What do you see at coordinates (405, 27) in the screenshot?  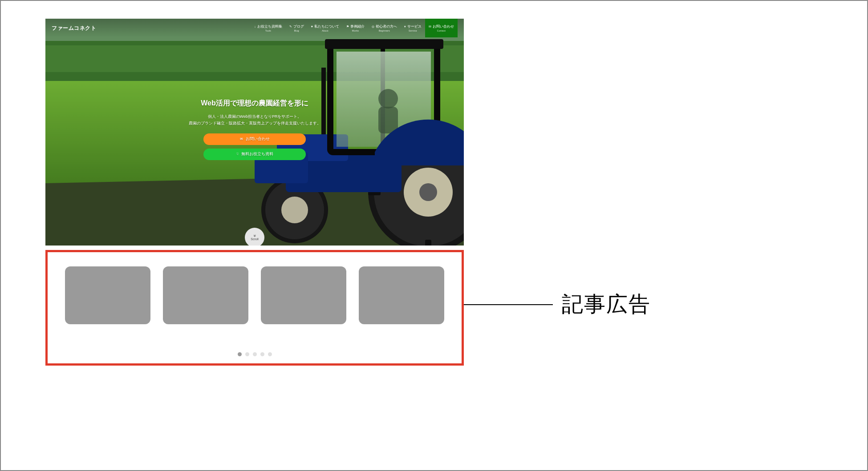 I see `chevron-down-icon: ▾` at bounding box center [405, 27].